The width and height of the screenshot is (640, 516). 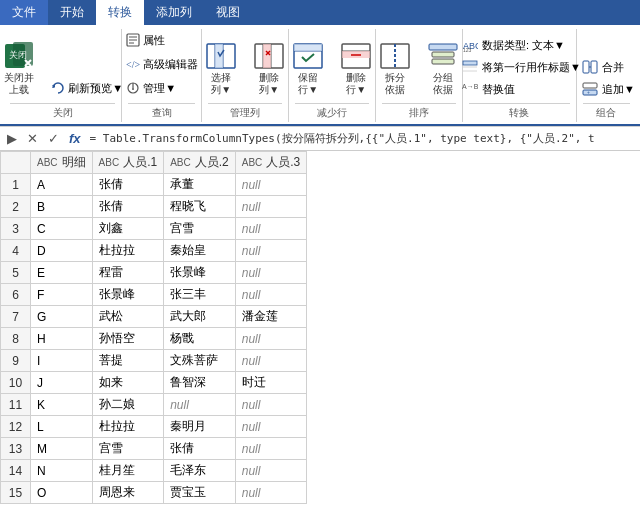 I want to click on btn-delete-cols: 删除列▼, so click(x=269, y=68).